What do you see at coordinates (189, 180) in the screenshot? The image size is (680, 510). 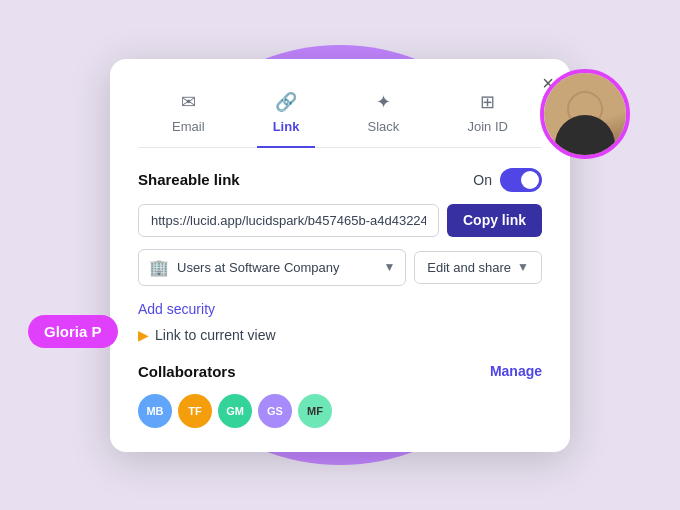 I see `shareable-link-label: Shareable link` at bounding box center [189, 180].